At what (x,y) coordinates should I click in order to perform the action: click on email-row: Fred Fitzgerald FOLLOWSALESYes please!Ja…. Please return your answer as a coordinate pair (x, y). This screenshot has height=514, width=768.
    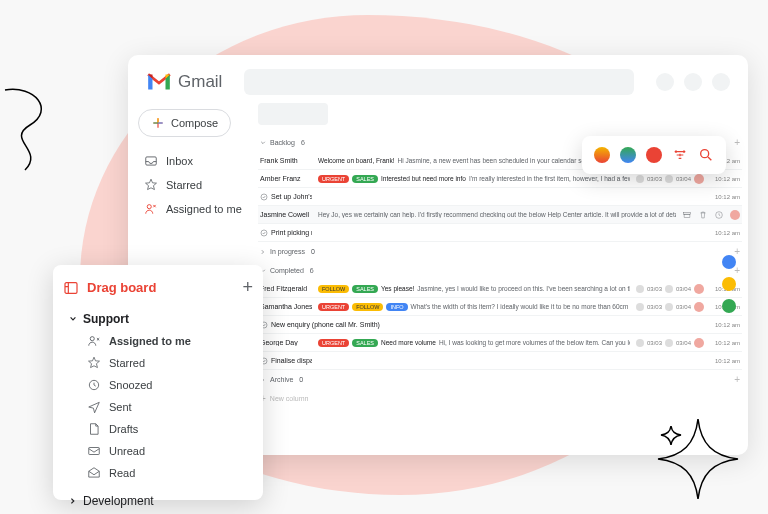
    Looking at the image, I should click on (500, 289).